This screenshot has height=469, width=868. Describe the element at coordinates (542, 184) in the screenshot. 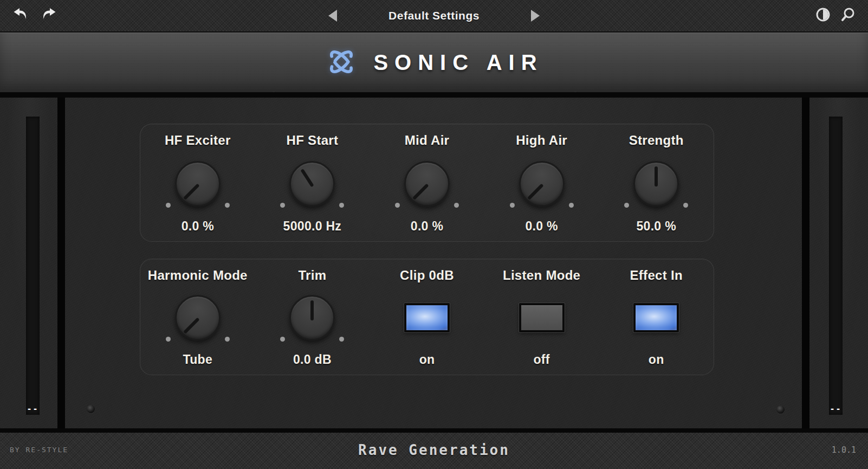

I see `high-air-knob` at that location.